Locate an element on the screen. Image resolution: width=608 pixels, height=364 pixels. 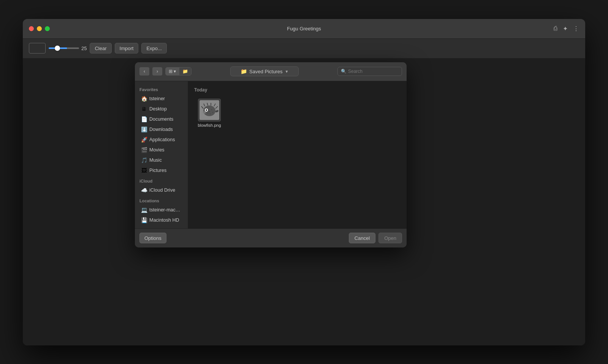
sidebar-item-label: iCloud Drive is located at coordinates (162, 190).